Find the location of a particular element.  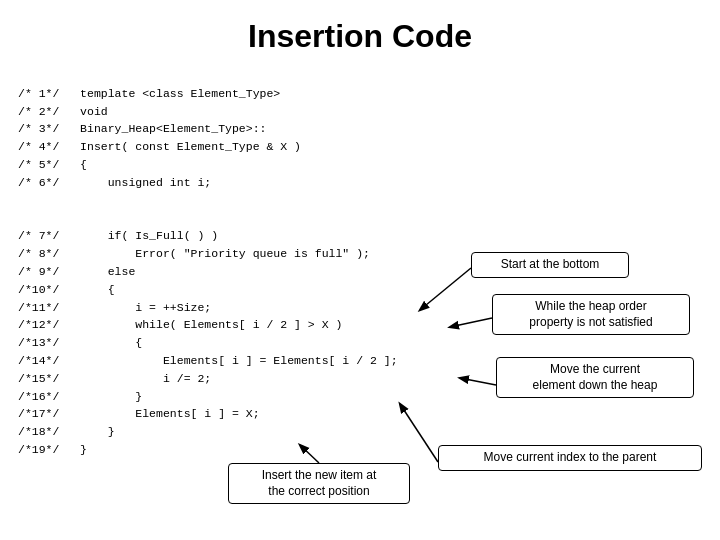

line-9: /* 9*/ else is located at coordinates (76, 272).